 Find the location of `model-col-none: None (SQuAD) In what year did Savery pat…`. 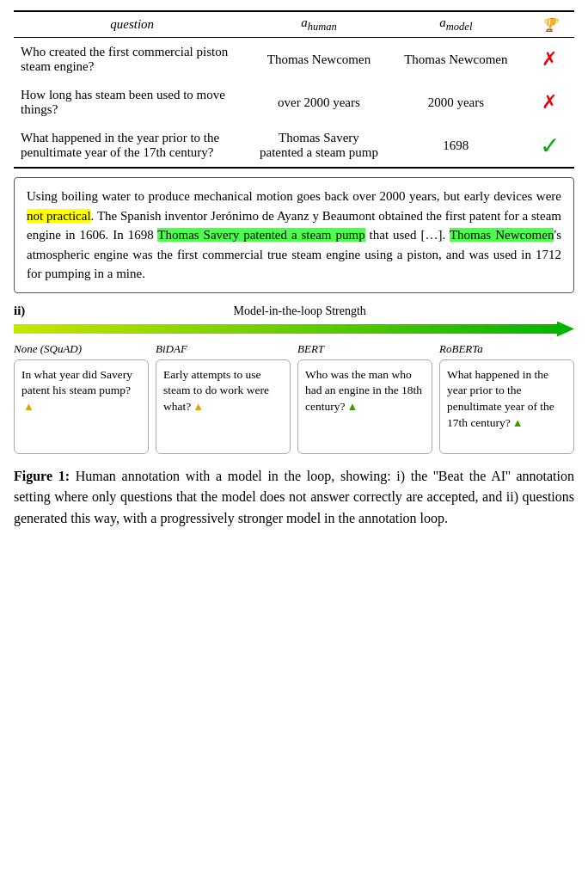

model-col-none: None (SQuAD) In what year did Savery pat… is located at coordinates (81, 398).